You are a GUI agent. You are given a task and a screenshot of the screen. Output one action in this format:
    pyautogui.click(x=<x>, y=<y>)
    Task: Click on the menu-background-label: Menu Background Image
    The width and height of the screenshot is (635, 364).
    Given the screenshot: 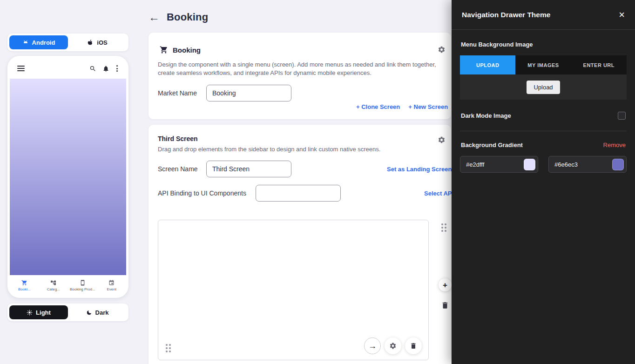 What is the action you would take?
    pyautogui.click(x=544, y=45)
    